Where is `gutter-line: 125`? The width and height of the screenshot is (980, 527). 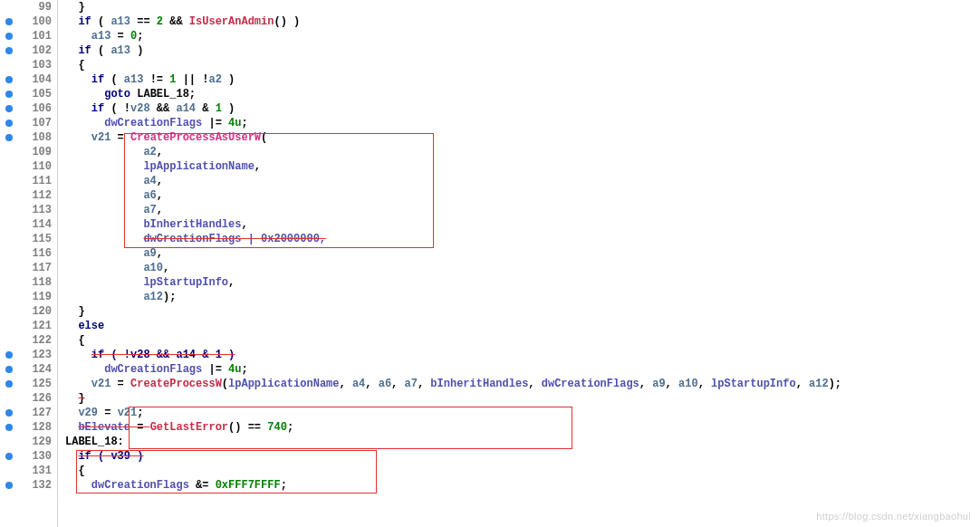 gutter-line: 125 is located at coordinates (29, 384).